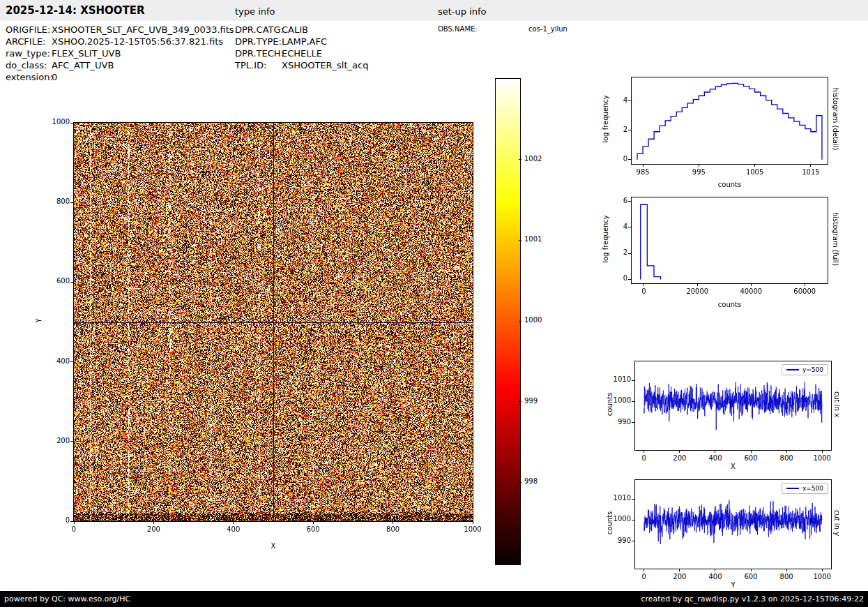  I want to click on cut-y-right-label: cut in y, so click(837, 523).